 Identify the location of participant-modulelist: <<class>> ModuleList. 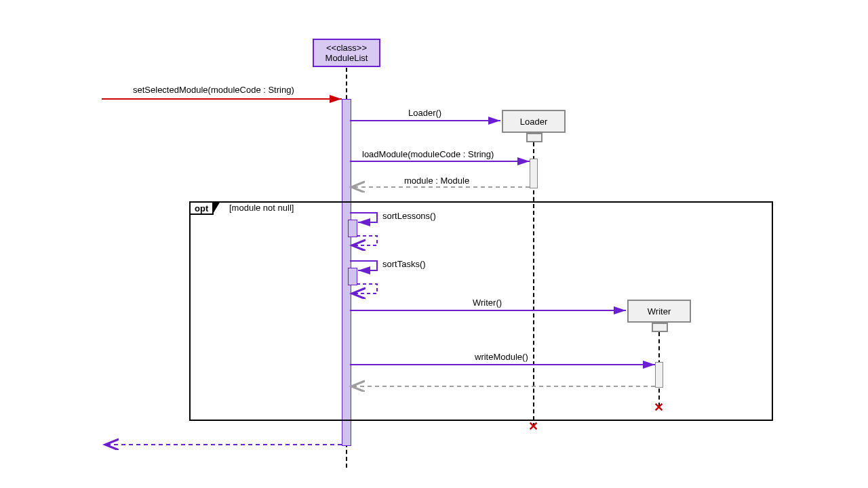
(347, 53).